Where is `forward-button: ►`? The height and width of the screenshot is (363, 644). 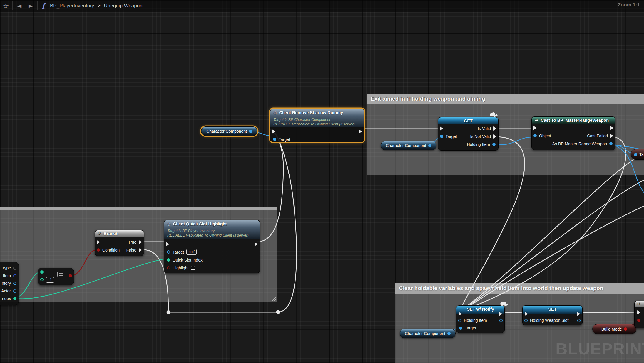
forward-button: ► is located at coordinates (31, 6).